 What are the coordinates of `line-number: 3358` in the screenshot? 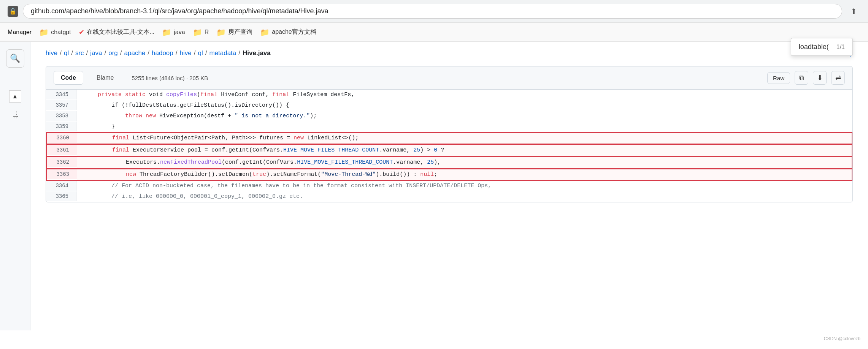 It's located at (61, 116).